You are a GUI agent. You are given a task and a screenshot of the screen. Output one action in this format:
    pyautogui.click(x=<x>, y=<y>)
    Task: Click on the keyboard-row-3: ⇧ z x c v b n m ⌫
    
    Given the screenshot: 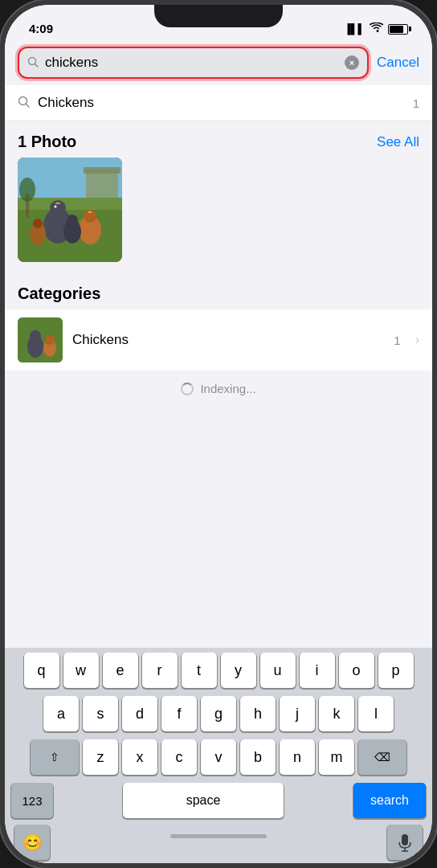 What is the action you would take?
    pyautogui.click(x=218, y=757)
    